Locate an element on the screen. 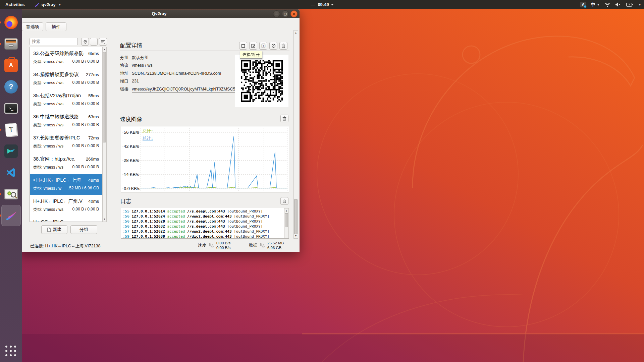 This screenshot has width=644, height=362. server-item-0: 33.公益等级線路嚴格防65ms类型: vmess / ws0.00 B / 0… is located at coordinates (68, 58).